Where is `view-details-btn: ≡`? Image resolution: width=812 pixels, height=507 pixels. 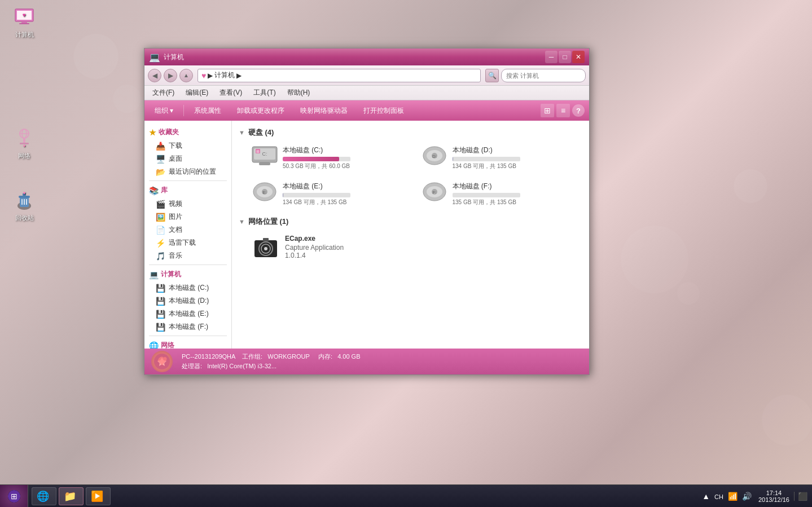
view-details-btn: ≡ is located at coordinates (563, 111).